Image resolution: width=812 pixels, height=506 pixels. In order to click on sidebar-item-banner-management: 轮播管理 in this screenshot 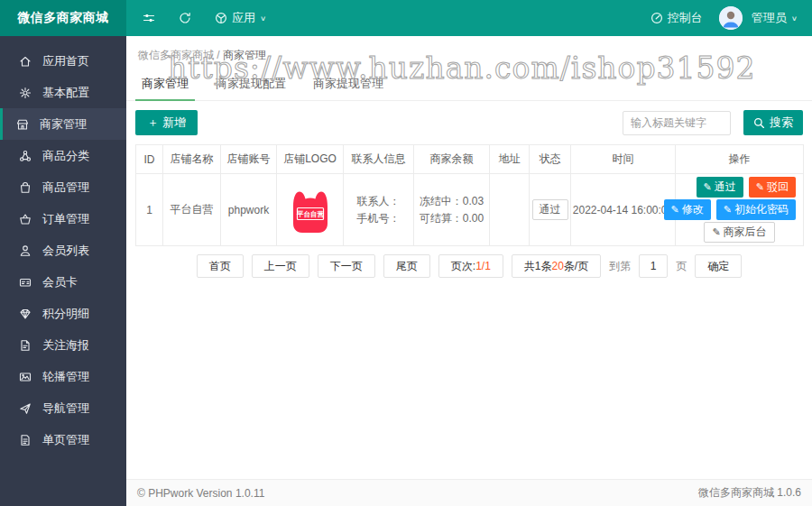, I will do `click(63, 377)`.